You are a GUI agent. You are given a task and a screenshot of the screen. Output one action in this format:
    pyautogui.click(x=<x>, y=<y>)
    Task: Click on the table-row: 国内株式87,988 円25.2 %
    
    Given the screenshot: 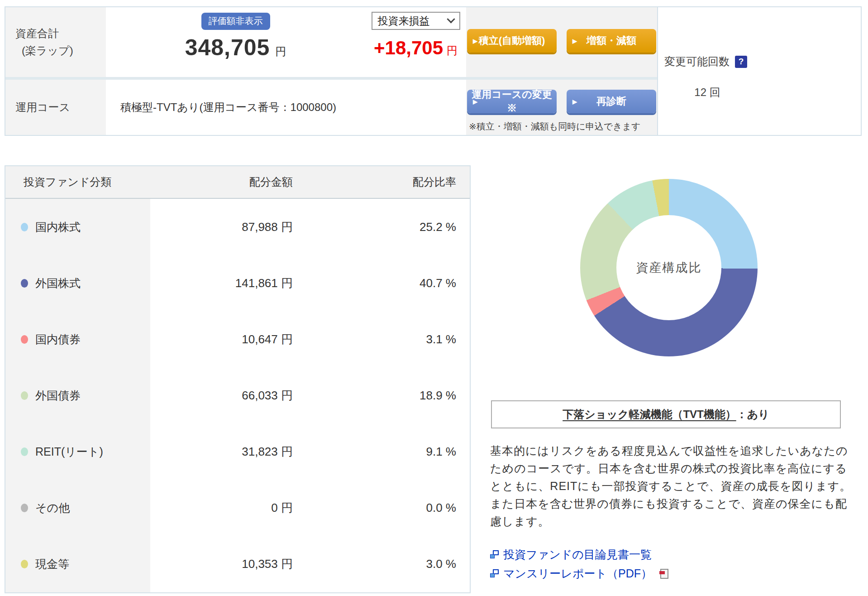 What is the action you would take?
    pyautogui.click(x=238, y=227)
    